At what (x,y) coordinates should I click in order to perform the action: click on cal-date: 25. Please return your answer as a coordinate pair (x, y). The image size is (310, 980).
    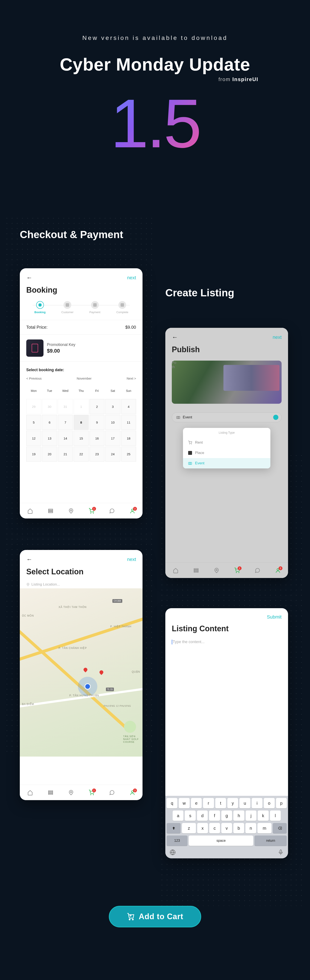
    Looking at the image, I should click on (128, 454).